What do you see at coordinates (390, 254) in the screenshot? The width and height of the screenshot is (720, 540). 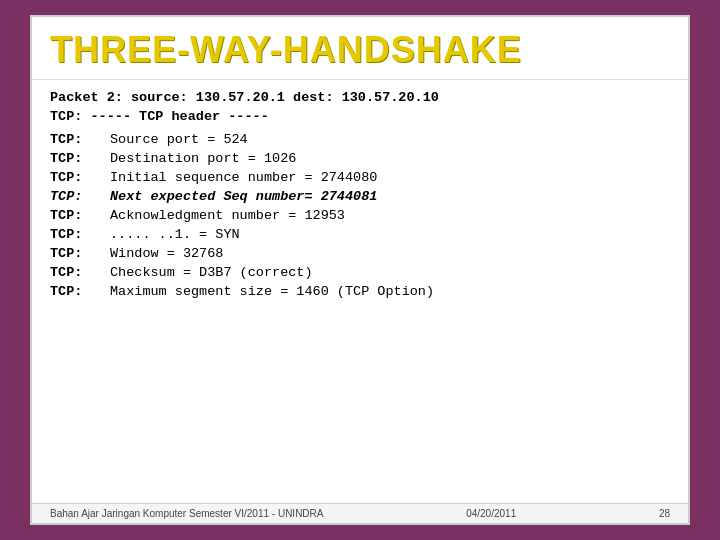 I see `tcp-row-field-6: Window = 32768` at bounding box center [390, 254].